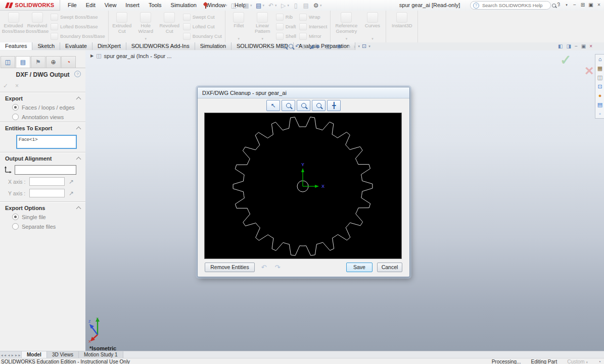 The height and width of the screenshot is (364, 604). What do you see at coordinates (23, 62) in the screenshot?
I see `tab-property-manager: ▤` at bounding box center [23, 62].